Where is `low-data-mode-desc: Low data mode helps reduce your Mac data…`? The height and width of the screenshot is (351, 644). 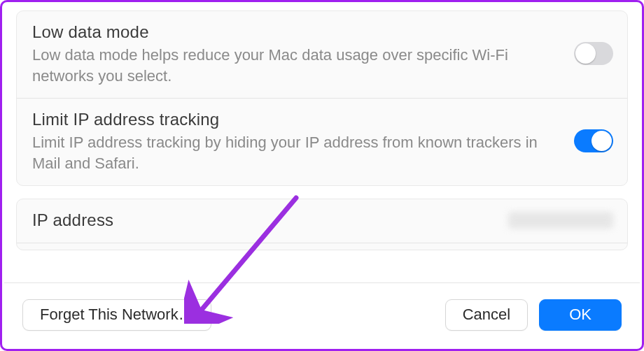
low-data-mode-desc: Low data mode helps reduce your Mac data… is located at coordinates (293, 66).